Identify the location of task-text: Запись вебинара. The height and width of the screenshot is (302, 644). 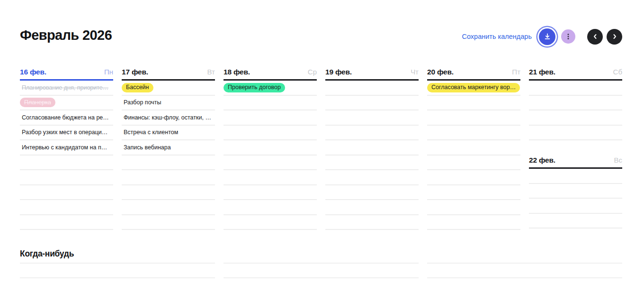
(146, 147).